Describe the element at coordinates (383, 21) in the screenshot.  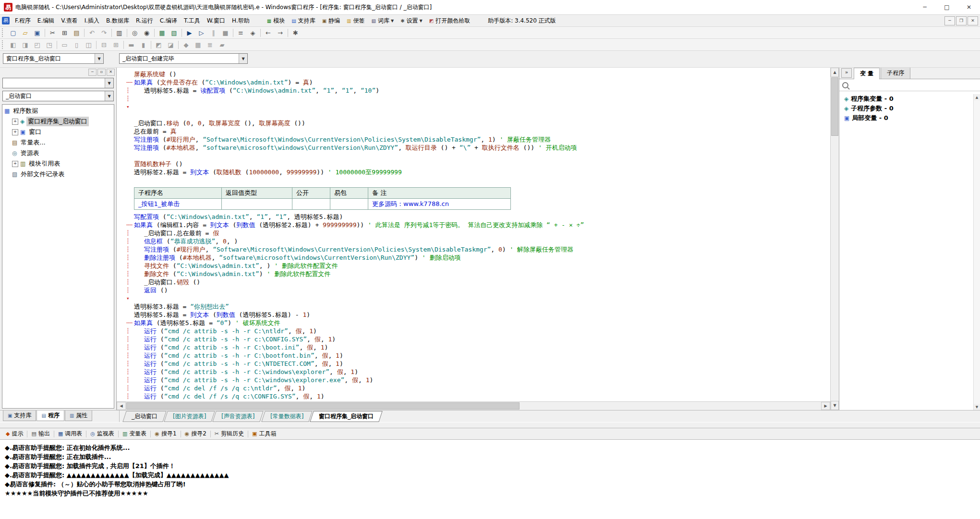
I see `plugin-menu-词库: ▧词库▼` at that location.